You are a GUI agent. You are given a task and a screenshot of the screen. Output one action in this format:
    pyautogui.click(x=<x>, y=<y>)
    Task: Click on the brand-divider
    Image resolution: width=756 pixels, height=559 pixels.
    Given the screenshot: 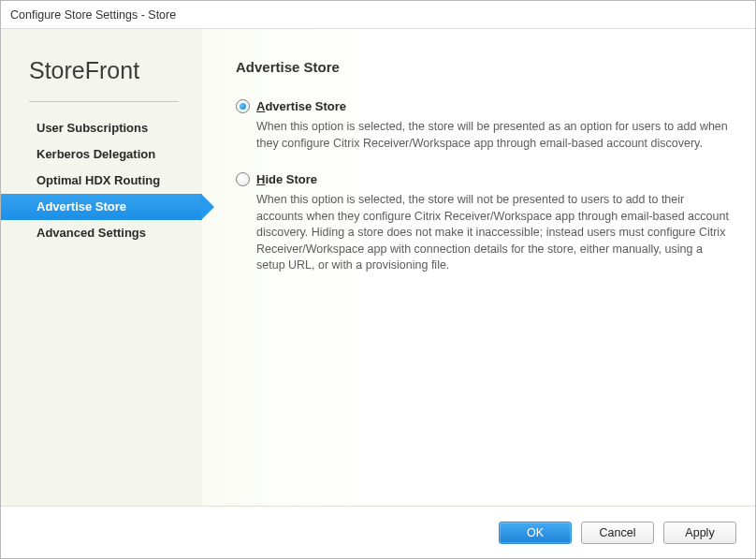 What is the action you would take?
    pyautogui.click(x=104, y=101)
    